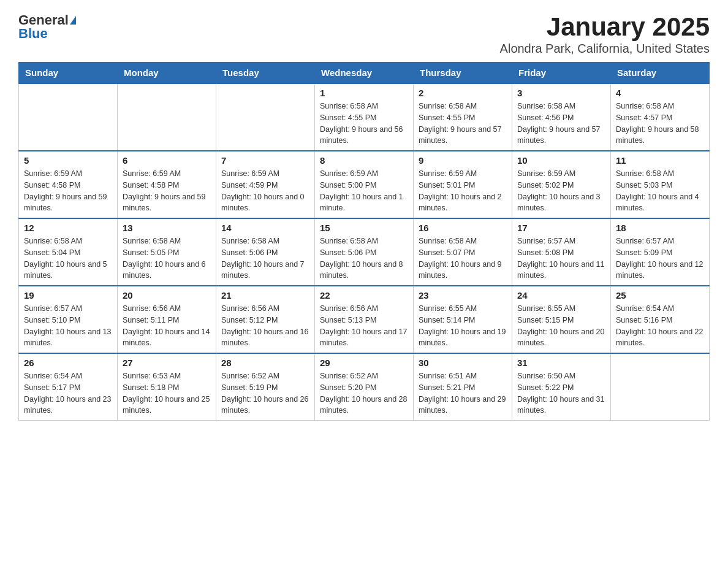  Describe the element at coordinates (660, 259) in the screenshot. I see `day-info: Sunrise: 6:57 AMSunset: 5:09 PMDaylight:…` at that location.